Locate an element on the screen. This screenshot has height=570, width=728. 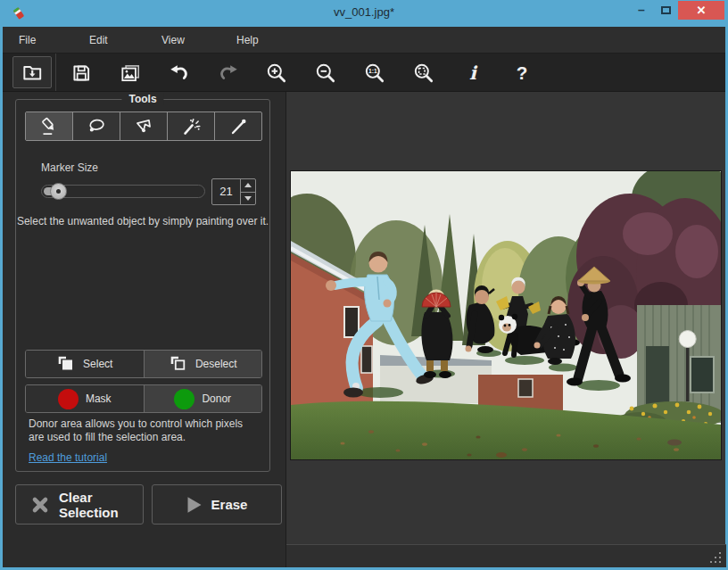
mask-donor-toggle: Mask Donor is located at coordinates (144, 399).